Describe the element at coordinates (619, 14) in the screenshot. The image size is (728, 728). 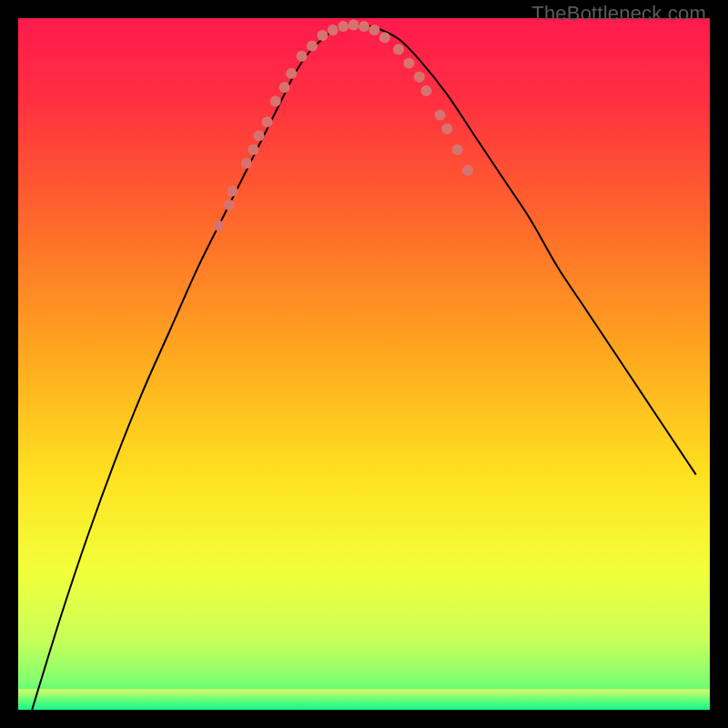
I see `watermark-text: TheBottleneck.com` at that location.